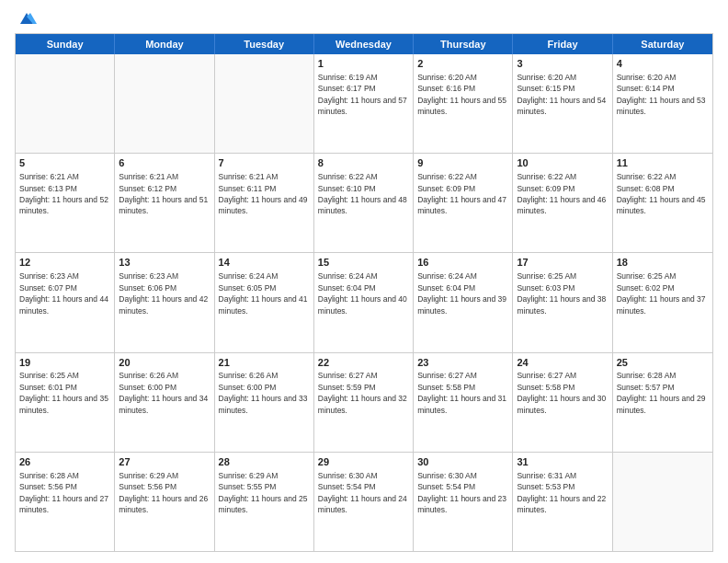 The height and width of the screenshot is (563, 728). I want to click on calendar-day-17: 17Sunrise: 6:25 AM Sunset: 6:03 PM Dayli…, so click(563, 302).